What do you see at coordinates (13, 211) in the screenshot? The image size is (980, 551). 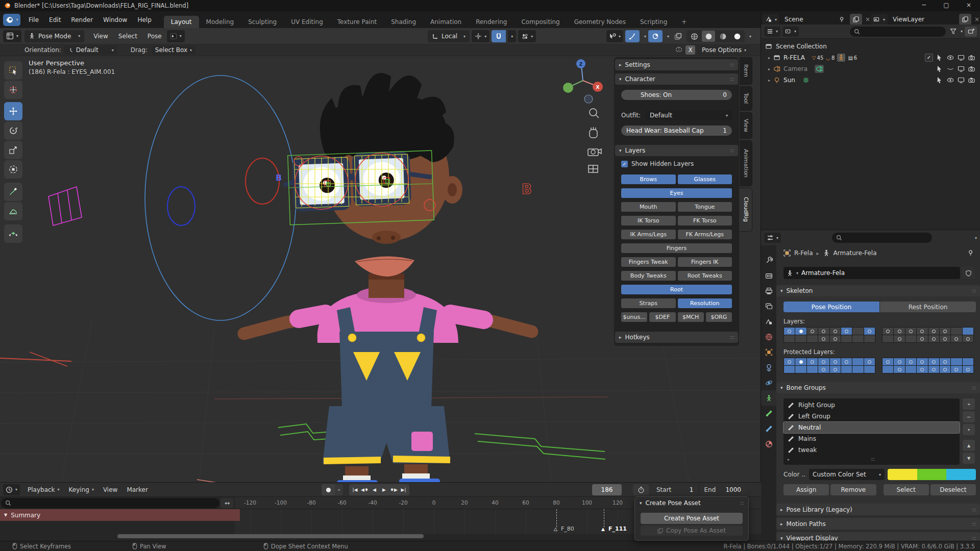 I see `tool-measure` at bounding box center [13, 211].